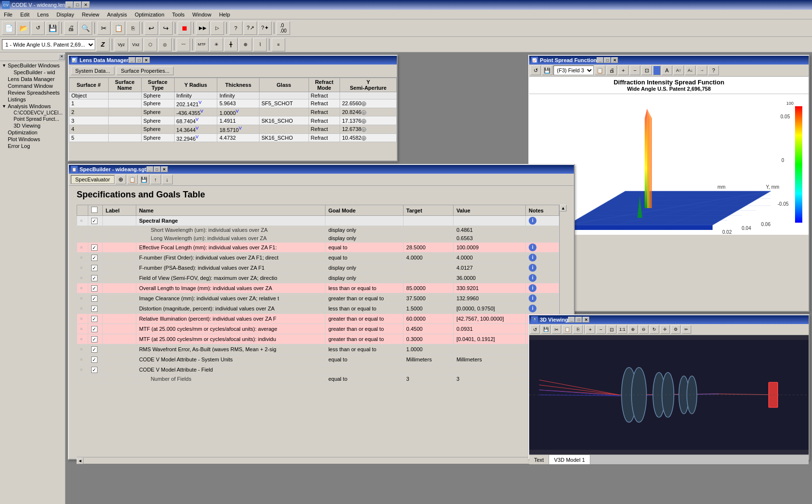 The image size is (812, 504). What do you see at coordinates (38, 28) in the screenshot?
I see `reload-button: ↺` at bounding box center [38, 28].